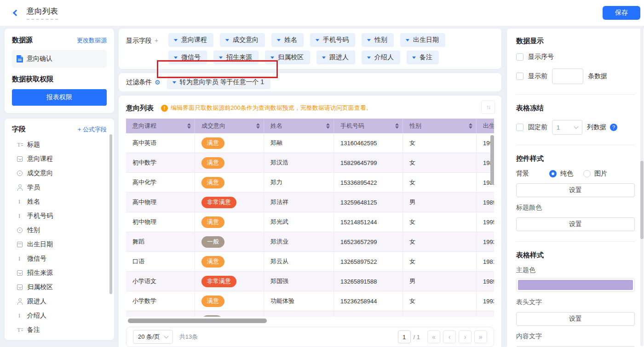  Describe the element at coordinates (520, 76) in the screenshot. I see `show-first-checkbox` at that location.